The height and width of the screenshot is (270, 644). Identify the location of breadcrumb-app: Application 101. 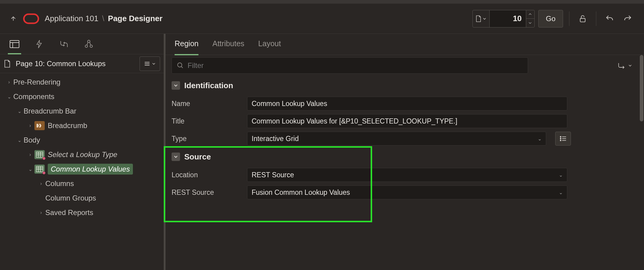
(72, 18).